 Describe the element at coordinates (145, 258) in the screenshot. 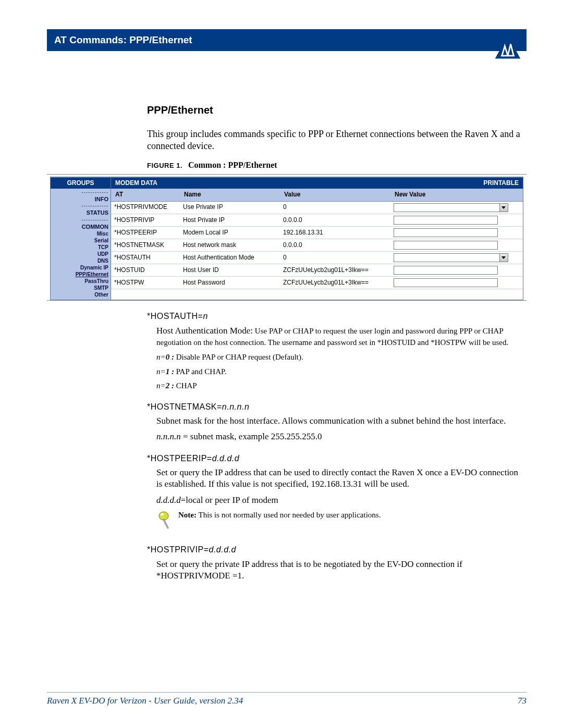

I see `cell-at: *HOSTAUTH` at that location.